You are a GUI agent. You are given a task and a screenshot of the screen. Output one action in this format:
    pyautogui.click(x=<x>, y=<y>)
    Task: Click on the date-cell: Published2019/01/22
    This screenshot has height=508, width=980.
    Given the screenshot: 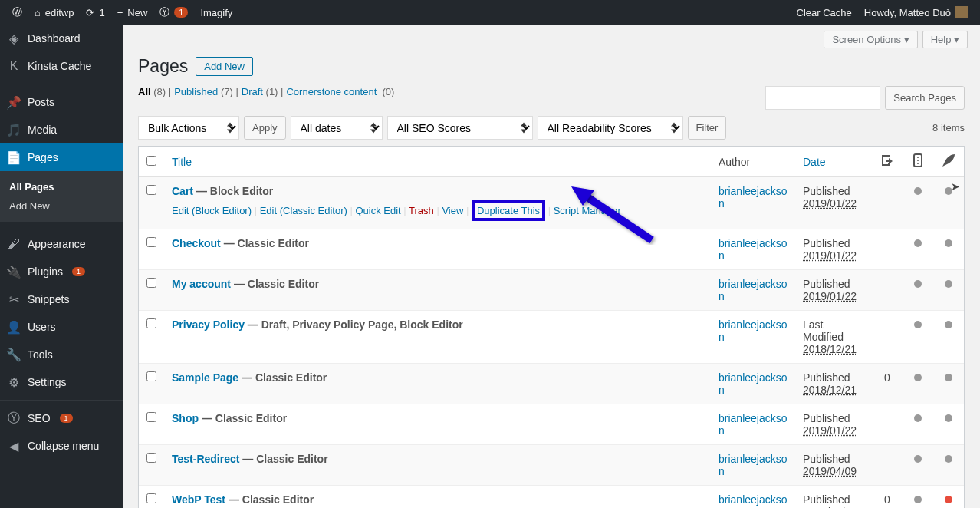 What is the action you would take?
    pyautogui.click(x=834, y=425)
    